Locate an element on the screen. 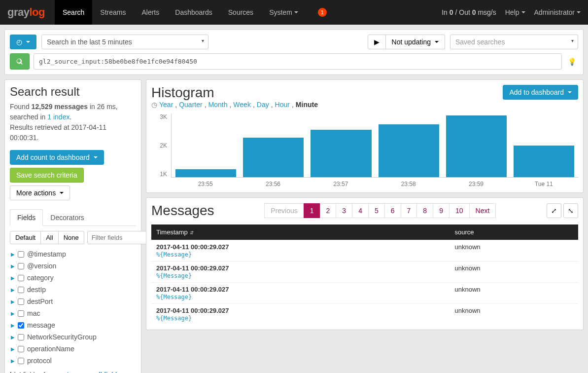  logo: graylog is located at coordinates (26, 12).